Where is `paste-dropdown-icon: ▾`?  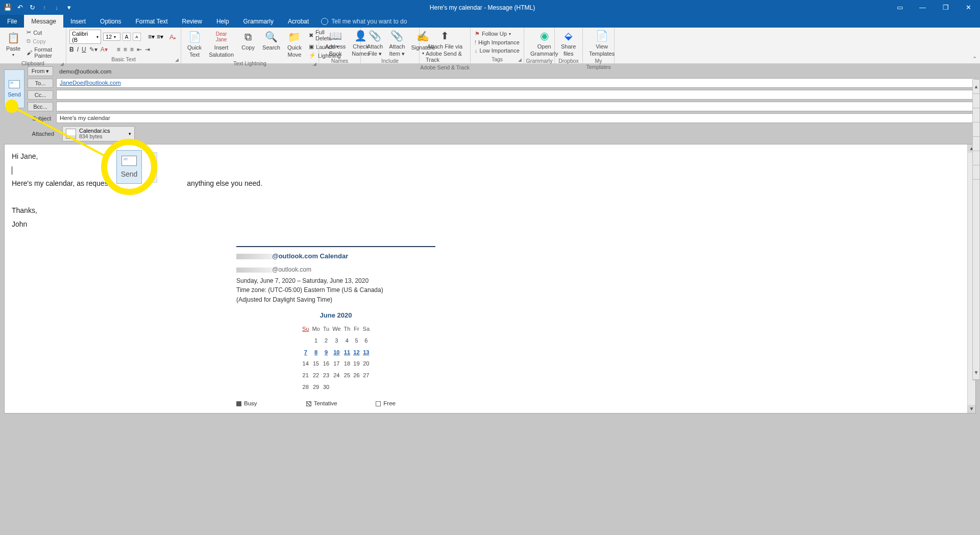 paste-dropdown-icon: ▾ is located at coordinates (13, 55).